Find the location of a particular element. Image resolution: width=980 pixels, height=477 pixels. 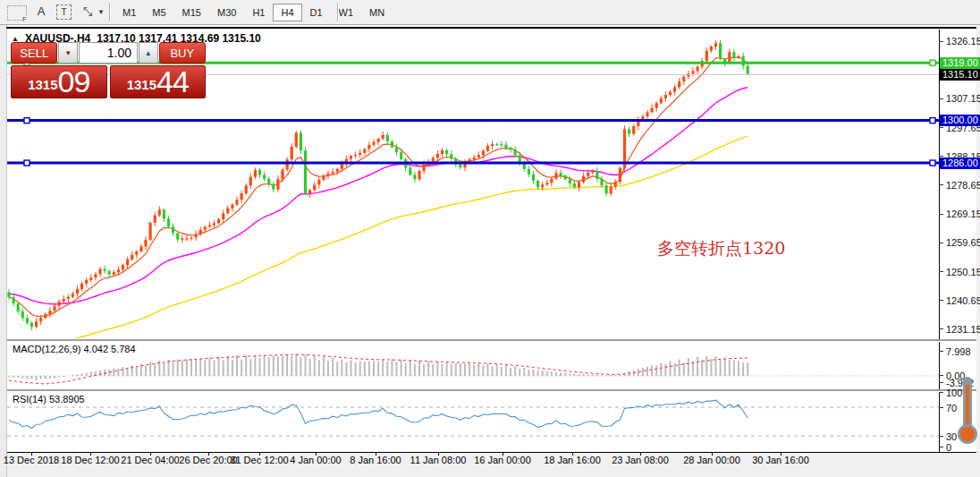

tf-button-m30: M30 is located at coordinates (227, 13).